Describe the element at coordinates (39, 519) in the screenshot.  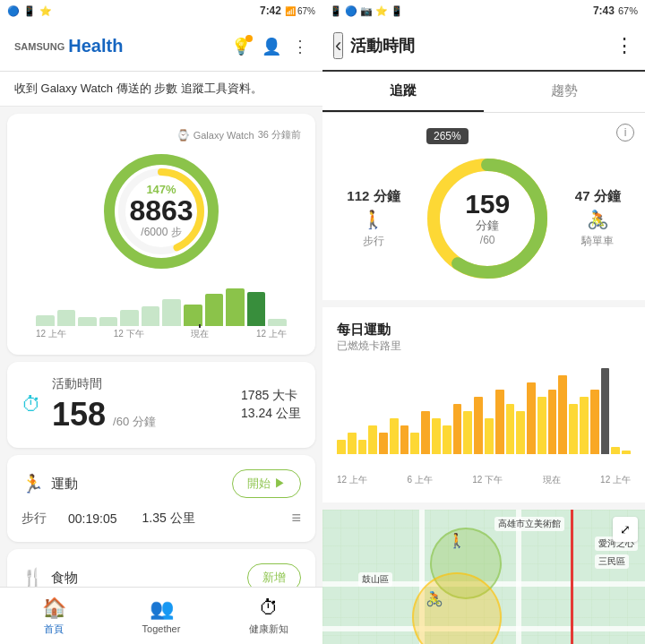
I see `exercise-type: 步行` at that location.